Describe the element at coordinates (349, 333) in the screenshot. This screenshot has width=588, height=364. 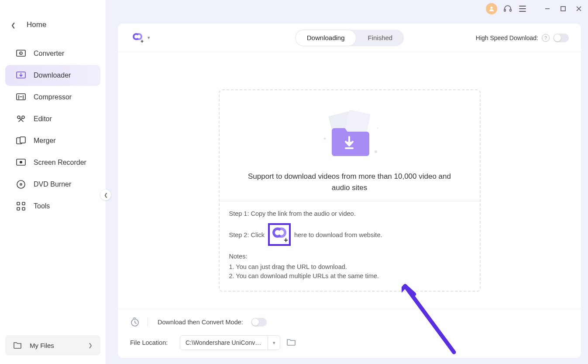
I see `card-footer: Download then Convert Mode: File Locatio…` at that location.